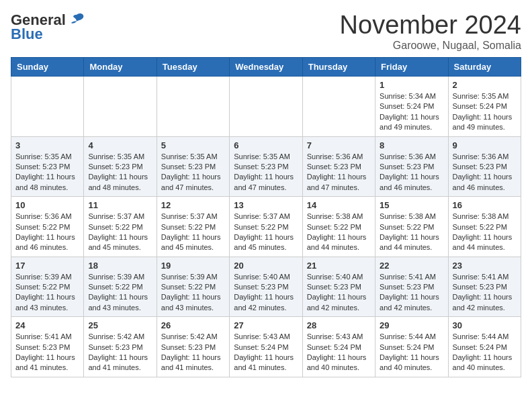 This screenshot has height=411, width=532. What do you see at coordinates (412, 67) in the screenshot?
I see `calendar-header-cell: Friday` at bounding box center [412, 67].